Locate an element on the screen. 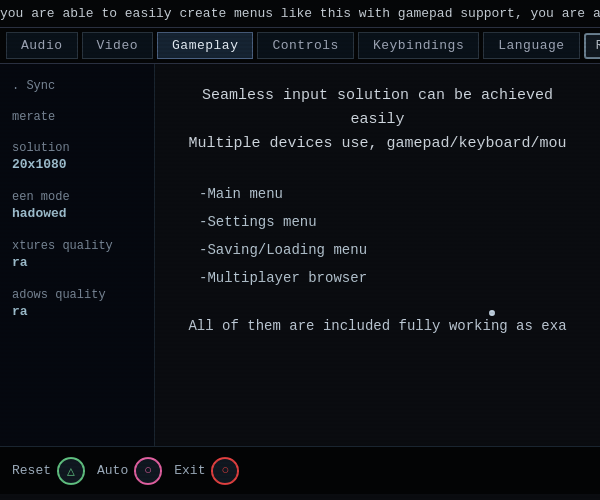 This screenshot has height=500, width=600. circle-red-symbol: ○ is located at coordinates (226, 470).